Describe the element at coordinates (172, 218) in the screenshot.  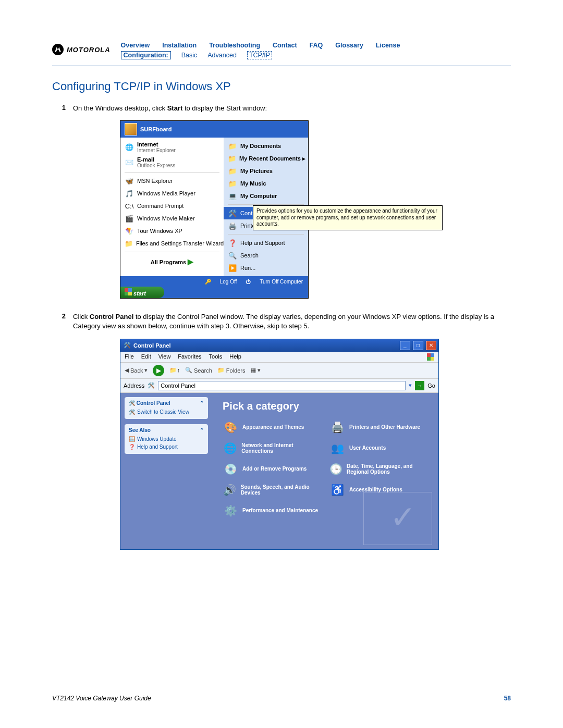
I see `start-menu-left-item: 🎬Windows Movie Maker` at that location.